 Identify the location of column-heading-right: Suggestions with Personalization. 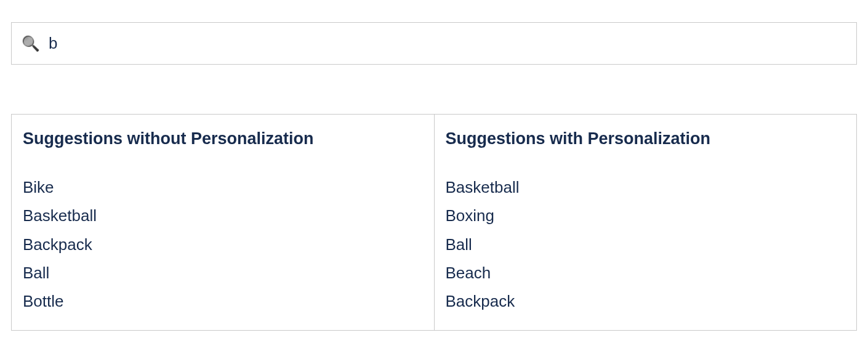
(646, 139).